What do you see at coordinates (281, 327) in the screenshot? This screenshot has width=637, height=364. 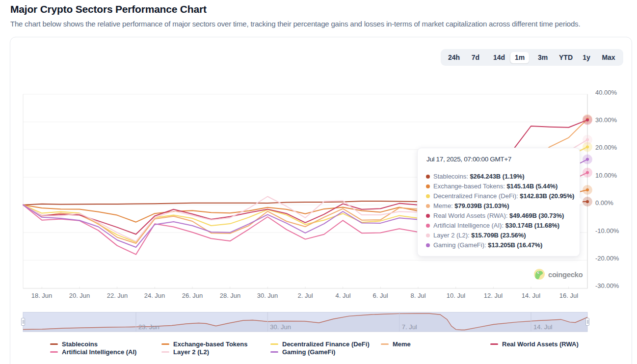 I see `svg-text: 30. Jun` at bounding box center [281, 327].